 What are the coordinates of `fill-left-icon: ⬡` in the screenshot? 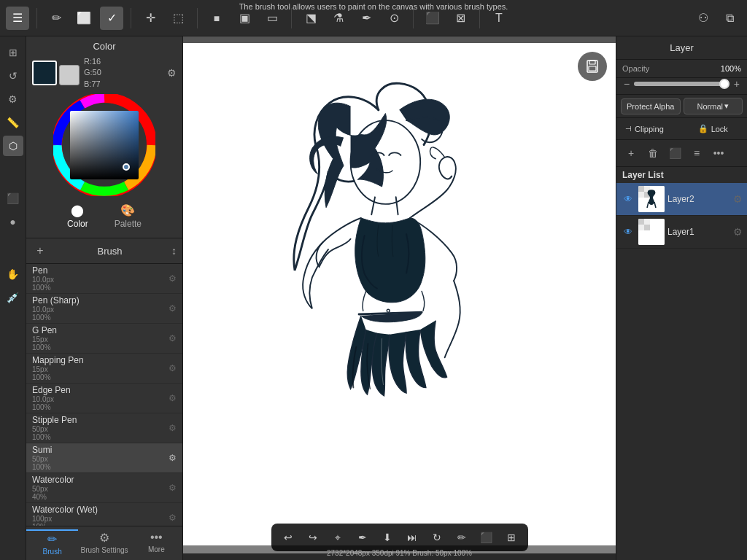 It's located at (13, 146).